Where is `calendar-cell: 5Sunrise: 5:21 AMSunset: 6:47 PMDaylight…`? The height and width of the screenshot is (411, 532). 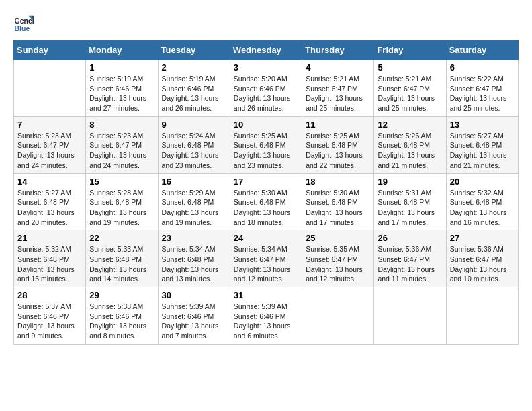 calendar-cell: 5Sunrise: 5:21 AMSunset: 6:47 PMDaylight… is located at coordinates (410, 89).